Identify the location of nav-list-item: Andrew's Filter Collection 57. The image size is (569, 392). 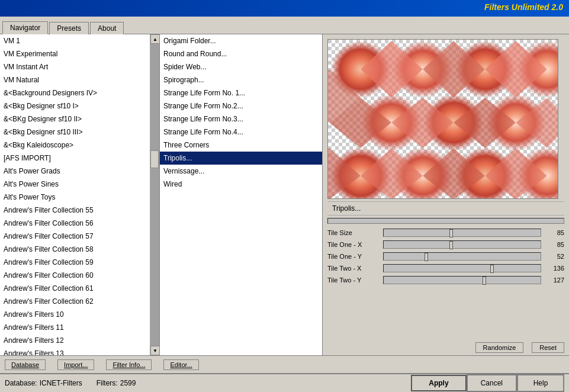
(75, 236).